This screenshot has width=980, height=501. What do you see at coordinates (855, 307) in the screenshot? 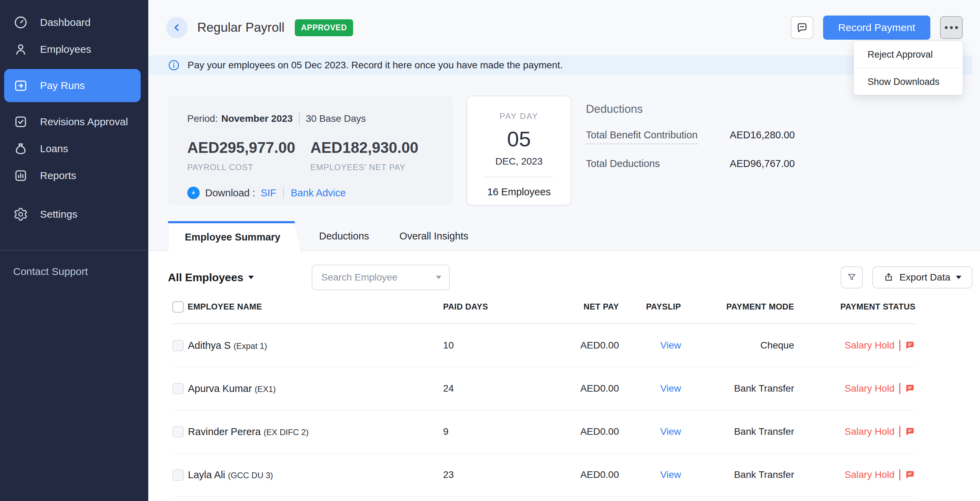
I see `column-header: PAYMENT STATUS` at bounding box center [855, 307].